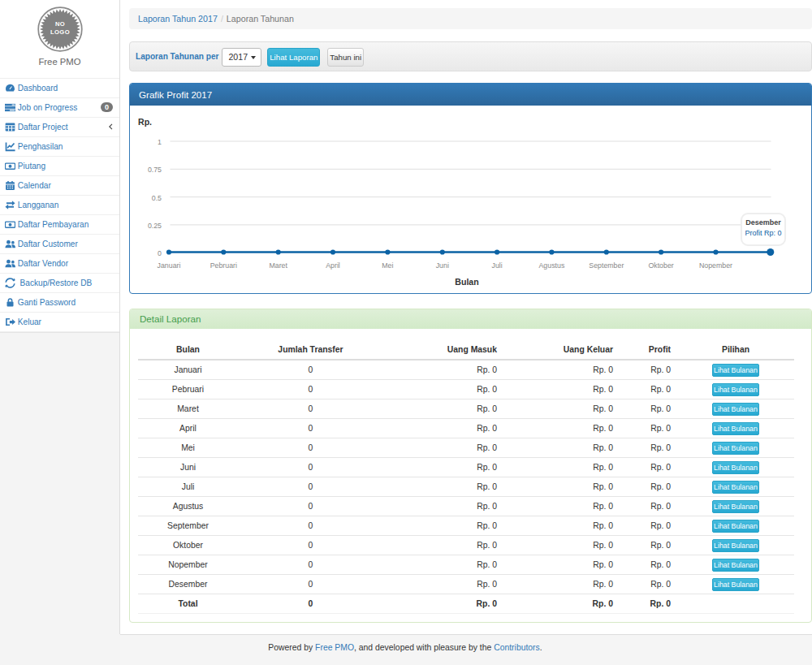 This screenshot has width=812, height=665. Describe the element at coordinates (466, 282) in the screenshot. I see `svg-text: Bulan` at that location.